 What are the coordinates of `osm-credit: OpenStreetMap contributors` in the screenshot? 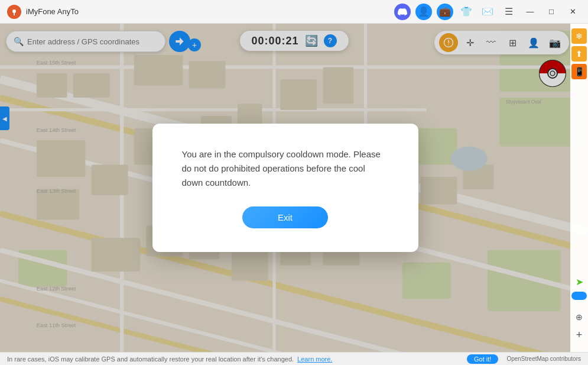 It's located at (544, 358).